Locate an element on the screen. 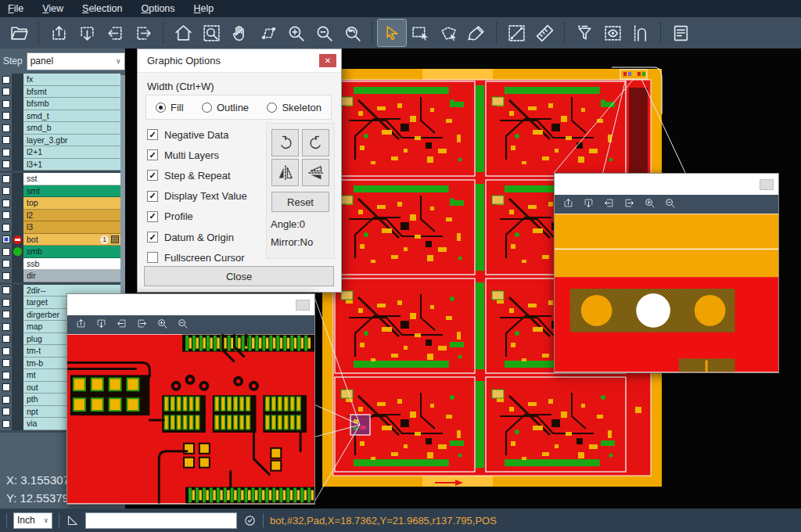 Image resolution: width=801 pixels, height=532 pixels. checkbox-negative-data: ✓Negative Data is located at coordinates (197, 135).